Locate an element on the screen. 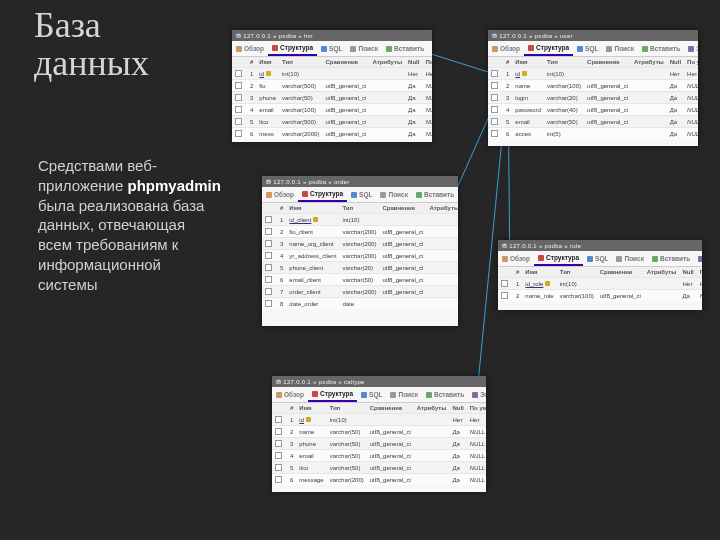  tabstrip: ОбзорСтруктураSQLПоискВставитьЭкспортИмп… is located at coordinates (379, 395).